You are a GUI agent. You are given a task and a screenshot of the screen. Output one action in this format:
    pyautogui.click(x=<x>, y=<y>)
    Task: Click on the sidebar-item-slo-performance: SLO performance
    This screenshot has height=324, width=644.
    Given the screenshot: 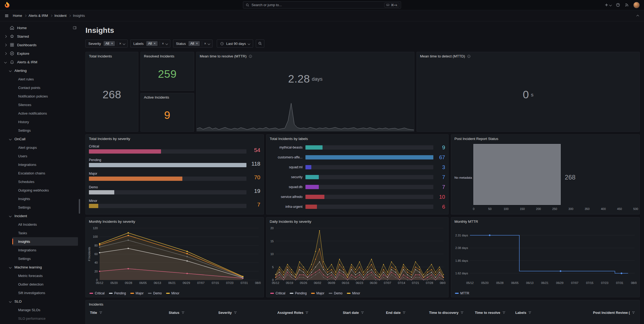 What is the action you would take?
    pyautogui.click(x=46, y=318)
    